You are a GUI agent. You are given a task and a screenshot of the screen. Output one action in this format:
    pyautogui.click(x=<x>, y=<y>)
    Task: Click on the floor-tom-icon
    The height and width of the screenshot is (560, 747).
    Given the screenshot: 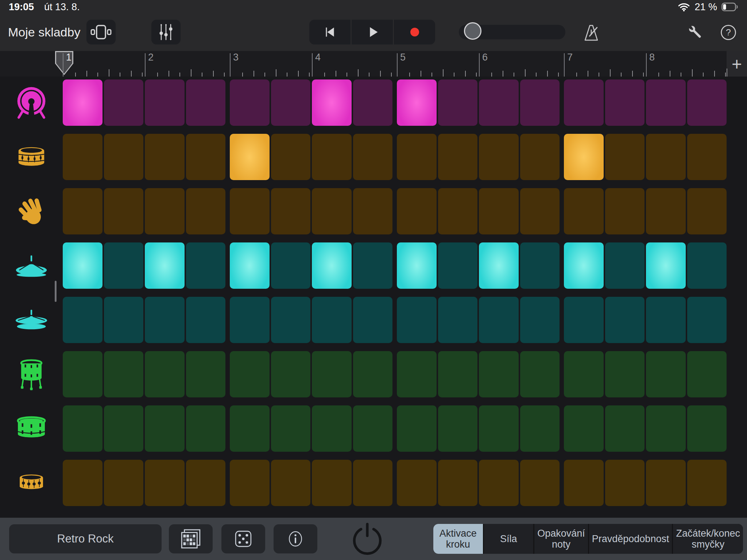 What is the action you would take?
    pyautogui.click(x=31, y=374)
    